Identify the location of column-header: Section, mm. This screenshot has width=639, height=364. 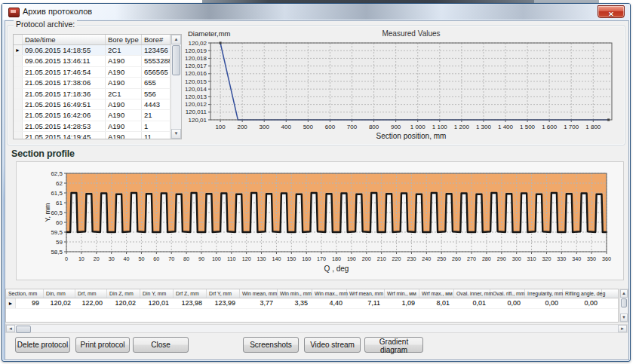
(25, 294).